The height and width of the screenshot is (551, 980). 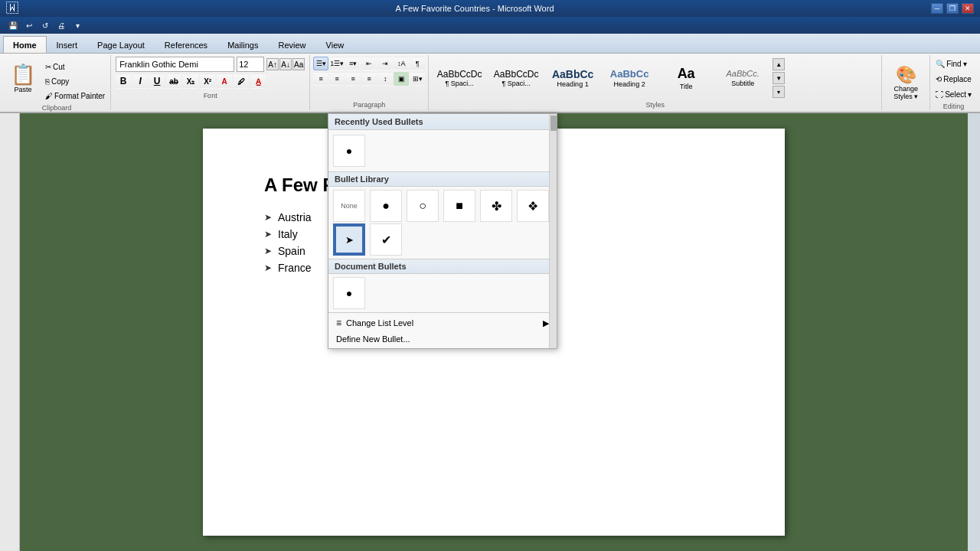 I want to click on style-heading2: AaBbCc Heading 2, so click(x=629, y=78).